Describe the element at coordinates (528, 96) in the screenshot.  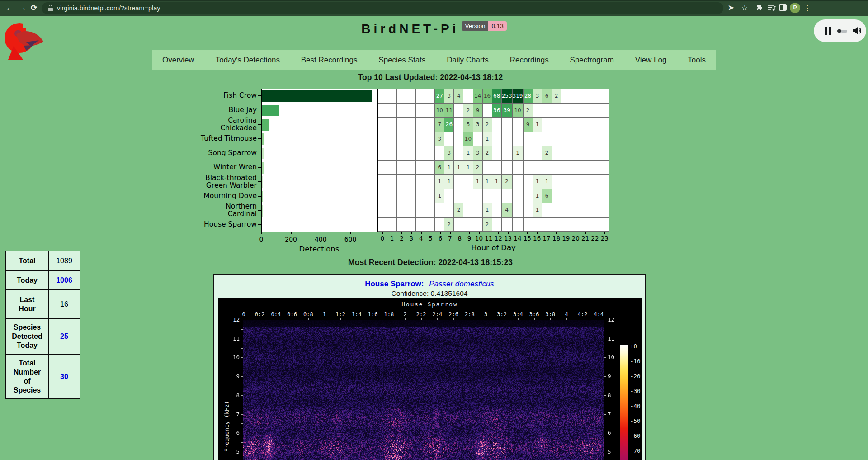
I see `heatmap-cell: 28` at that location.